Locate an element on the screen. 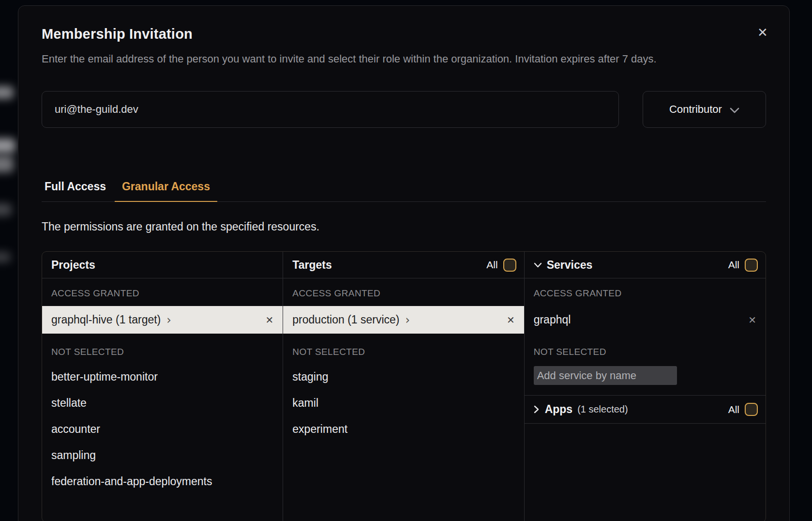 Image resolution: width=812 pixels, height=521 pixels. projects-not-selected-label: NOT SELECTED is located at coordinates (163, 349).